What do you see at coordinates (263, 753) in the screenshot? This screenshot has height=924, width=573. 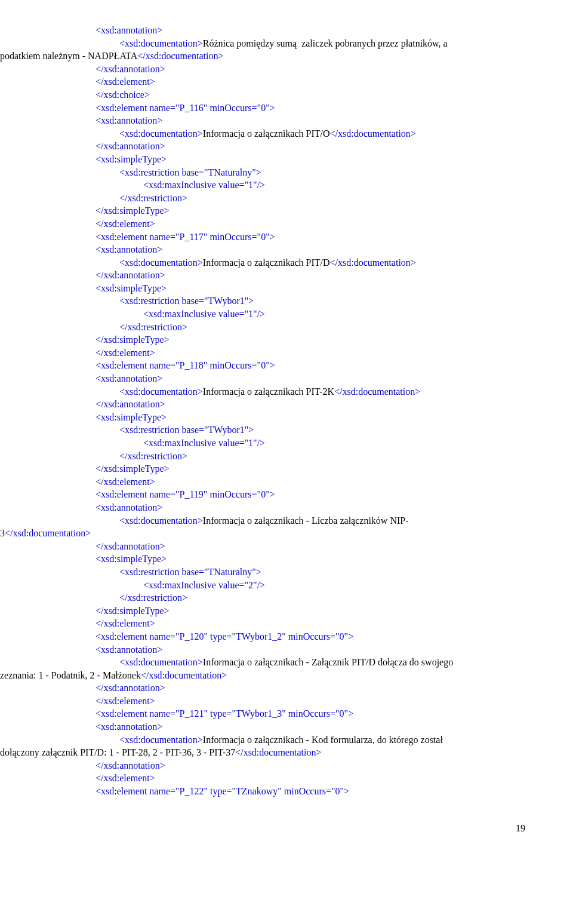 I see `code-line: dołączony załącznik PIT/D: 1 - PIT-28, 2…` at bounding box center [263, 753].